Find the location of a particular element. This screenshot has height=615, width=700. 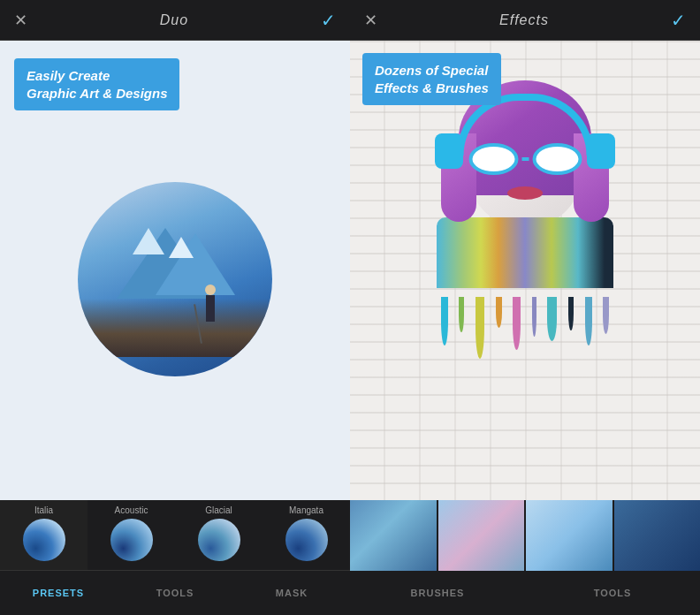

left-check-icon: ✓ is located at coordinates (329, 20).